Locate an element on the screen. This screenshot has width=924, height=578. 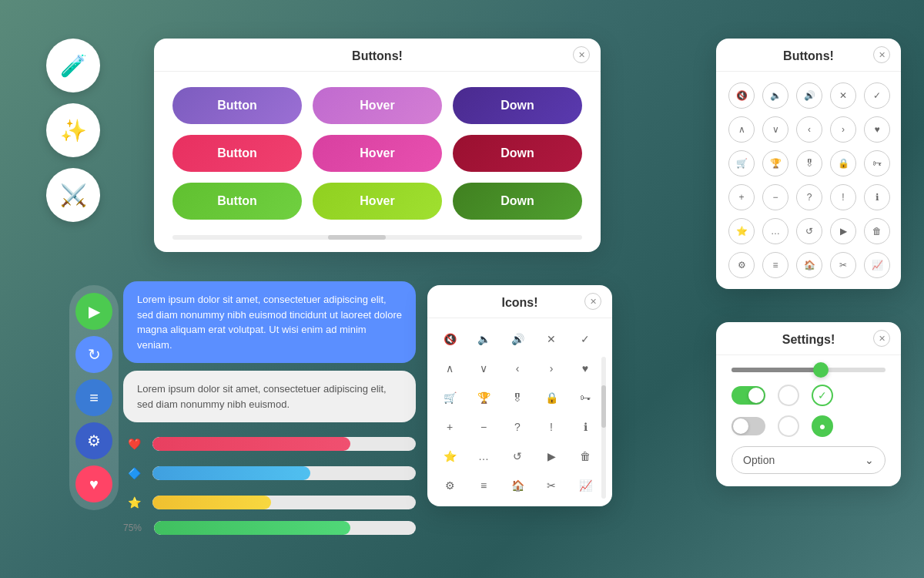
checkbox-checked: ✓ is located at coordinates (822, 395).